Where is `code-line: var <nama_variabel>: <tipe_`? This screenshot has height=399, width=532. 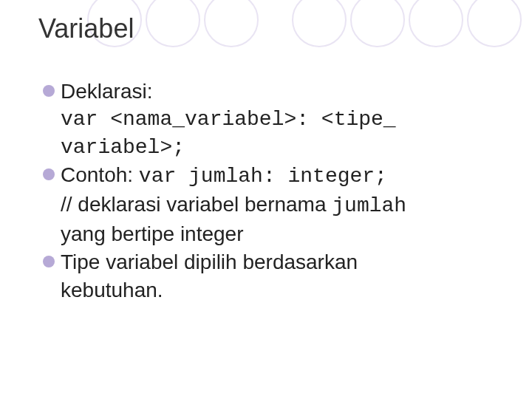
code-line: var <nama_variabel>: <tipe_ is located at coordinates (268, 120).